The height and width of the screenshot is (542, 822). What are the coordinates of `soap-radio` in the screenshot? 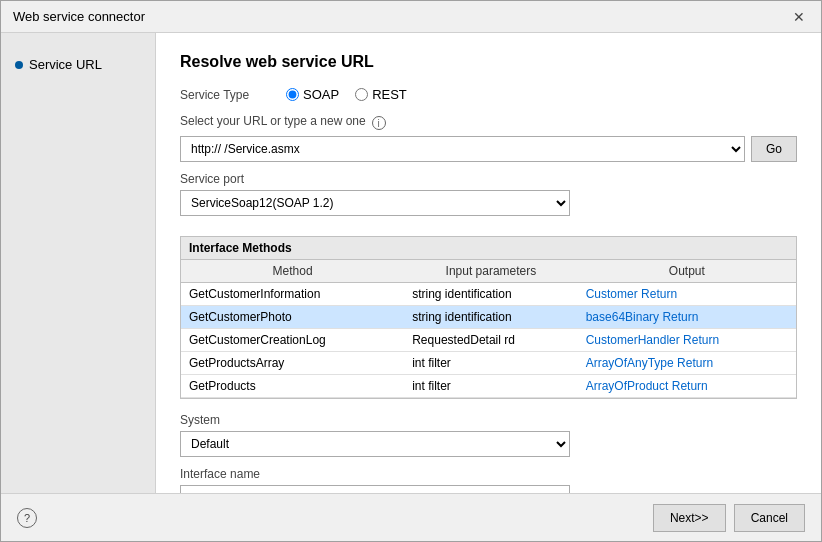 It's located at (292, 94).